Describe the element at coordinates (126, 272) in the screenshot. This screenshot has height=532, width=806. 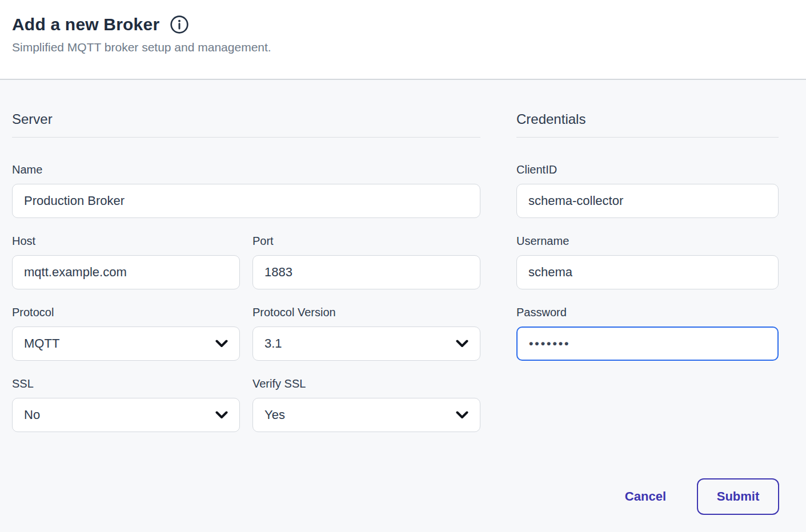
I see `host-input` at that location.